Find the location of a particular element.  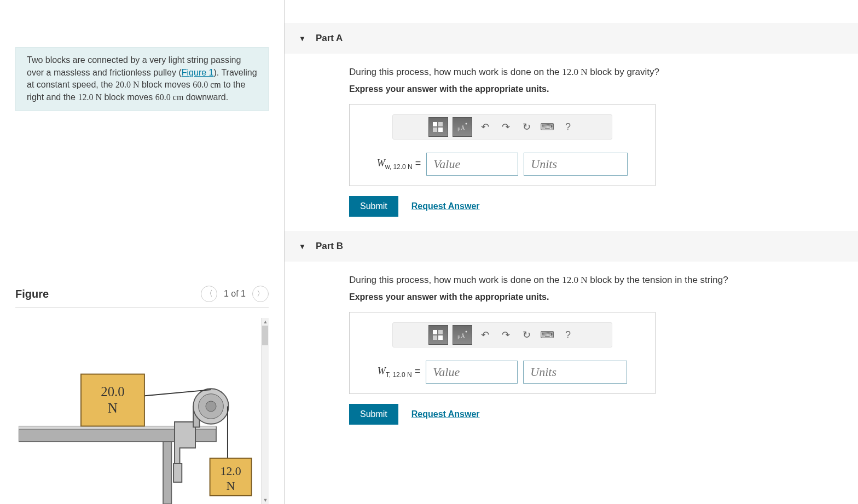

block2-value: 12.0 is located at coordinates (230, 471).